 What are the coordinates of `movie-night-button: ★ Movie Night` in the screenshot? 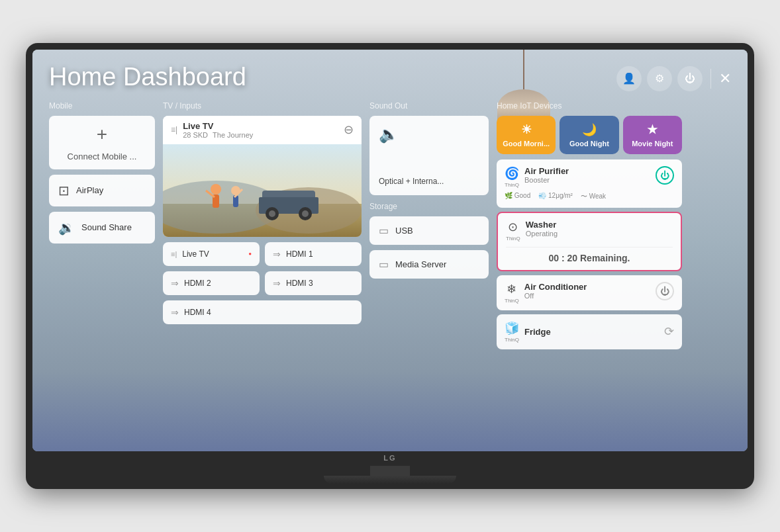 It's located at (653, 135).